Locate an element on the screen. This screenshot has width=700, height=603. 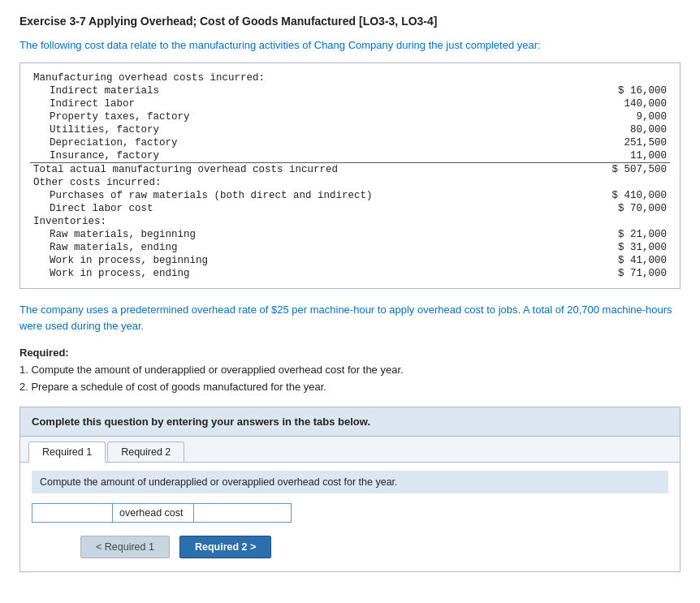
table-row: Indirect materials $ 16,000 is located at coordinates (350, 91).